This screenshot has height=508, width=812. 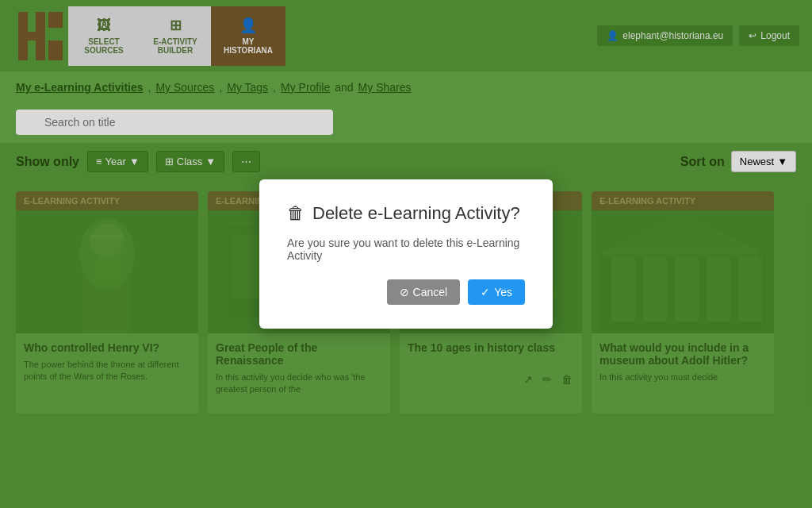 What do you see at coordinates (496, 292) in the screenshot?
I see `yes-button: ✓ Yes` at bounding box center [496, 292].